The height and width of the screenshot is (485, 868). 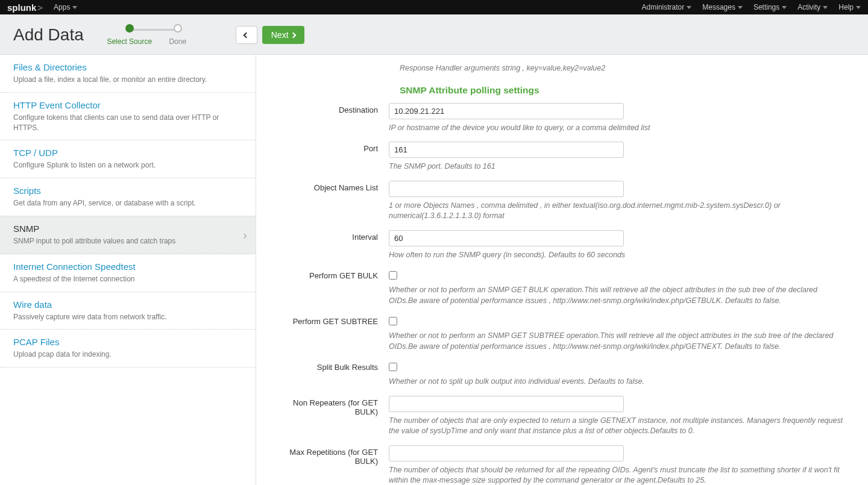 What do you see at coordinates (329, 406) in the screenshot?
I see `non-repeaters-label: Non Repeaters (for GET BULK)` at bounding box center [329, 406].